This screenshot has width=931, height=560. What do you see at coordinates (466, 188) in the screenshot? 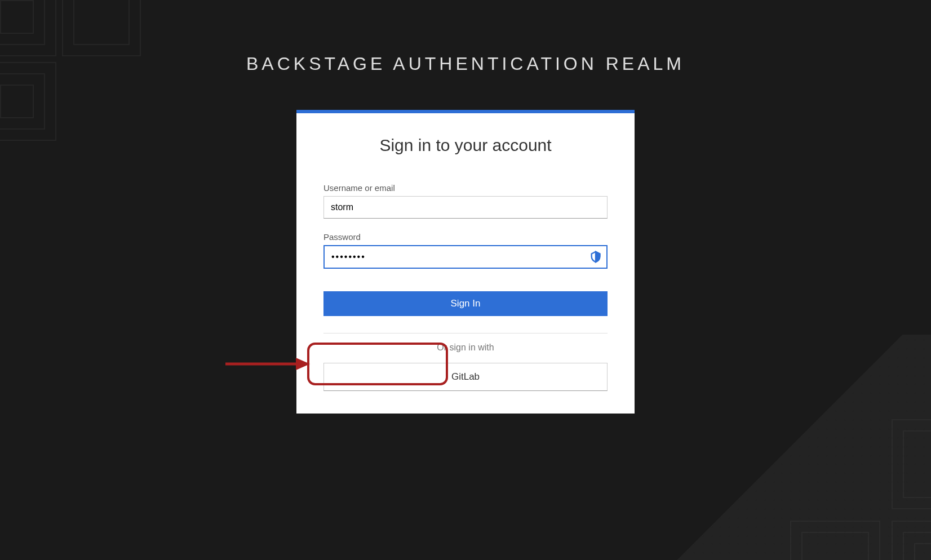
I see `username-label: Username or email` at bounding box center [466, 188].